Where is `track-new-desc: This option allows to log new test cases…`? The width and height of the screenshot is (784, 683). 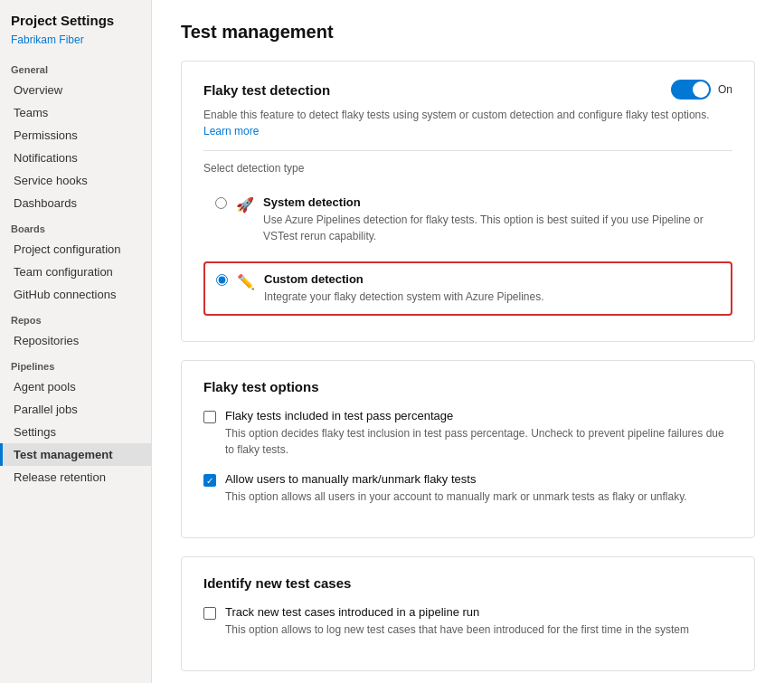 track-new-desc: This option allows to log new test cases… is located at coordinates (479, 630).